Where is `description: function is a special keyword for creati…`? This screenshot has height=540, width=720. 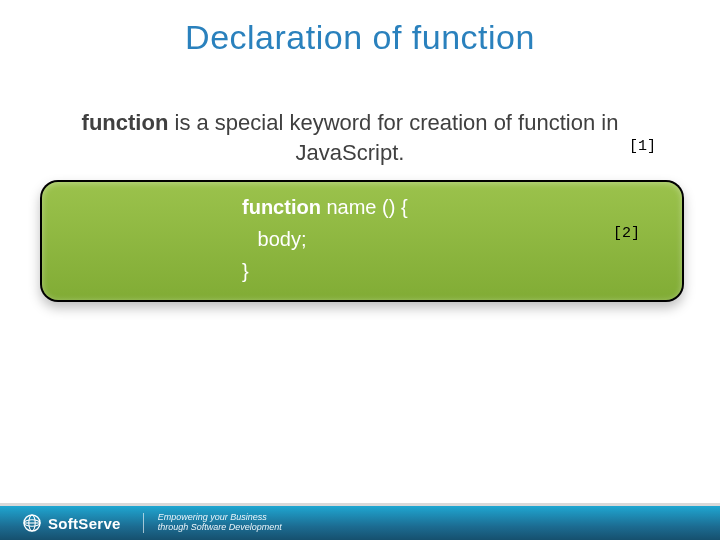 description: function is a special keyword for creati… is located at coordinates (350, 138).